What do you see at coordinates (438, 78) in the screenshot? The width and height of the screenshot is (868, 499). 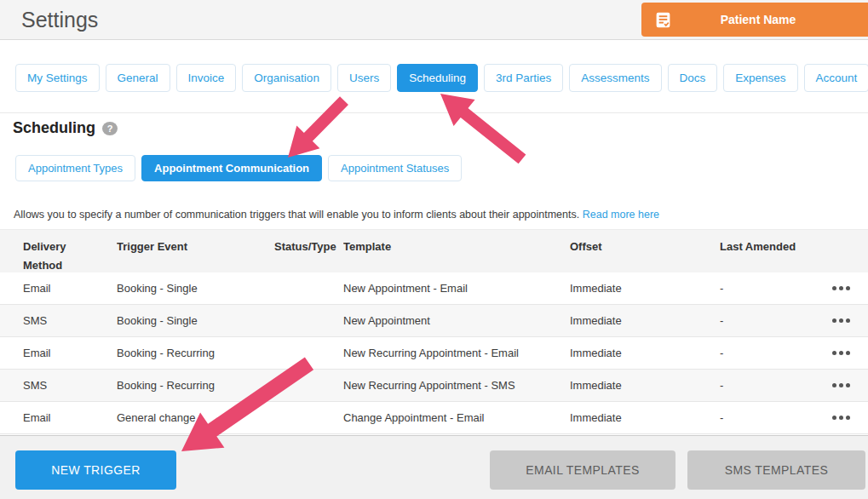 I see `tab-scheduling: Scheduling` at bounding box center [438, 78].